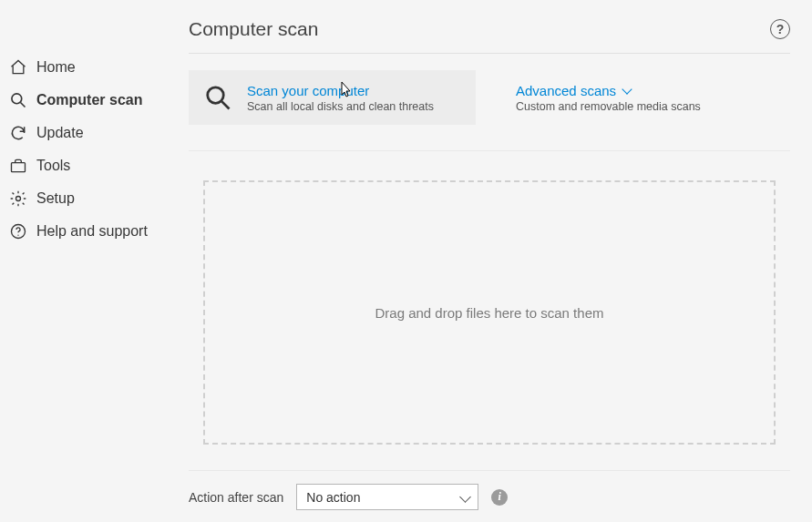 This screenshot has height=522, width=812. What do you see at coordinates (53, 166) in the screenshot?
I see `sidebar-item-label: Tools` at bounding box center [53, 166].